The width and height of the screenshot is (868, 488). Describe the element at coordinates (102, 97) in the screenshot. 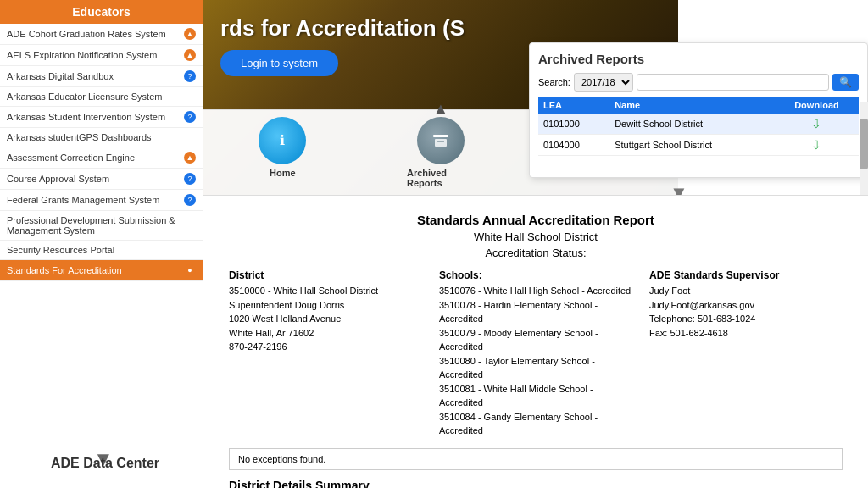

I see `sidebar-item-label-3: Arkansas Educator Licensure System` at that location.